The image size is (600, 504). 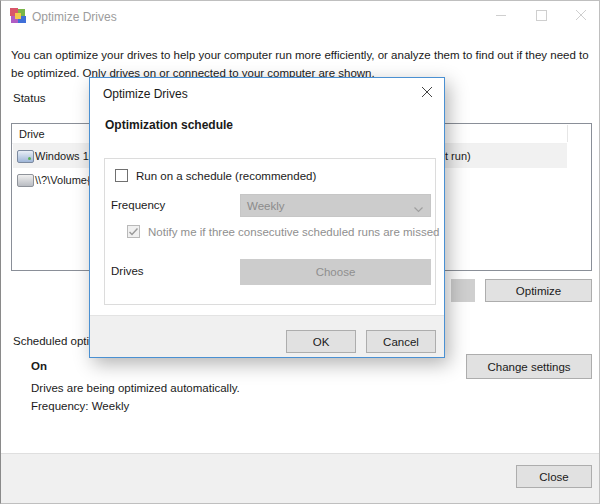 What do you see at coordinates (18, 16) in the screenshot?
I see `optimize-drives-app-icon` at bounding box center [18, 16].